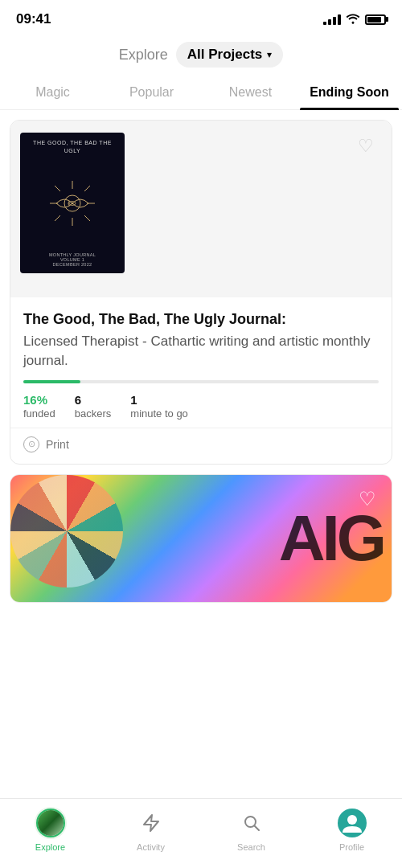 This screenshot has width=402, height=868. Describe the element at coordinates (39, 407) in the screenshot. I see `funded-stat: 16% funded` at that location.